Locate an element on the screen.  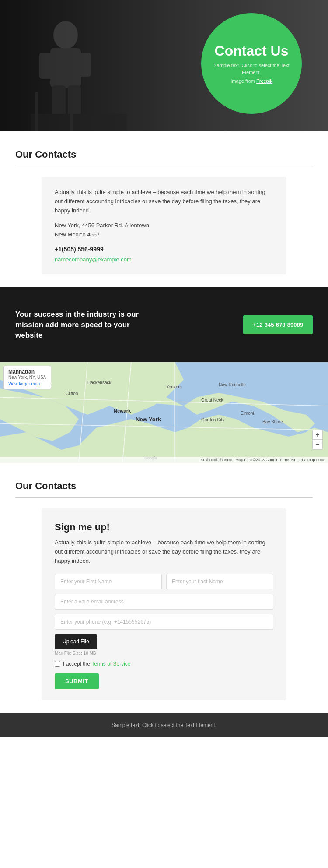
dark-banner-text: Your success in the industry is our miss… is located at coordinates (85, 325).